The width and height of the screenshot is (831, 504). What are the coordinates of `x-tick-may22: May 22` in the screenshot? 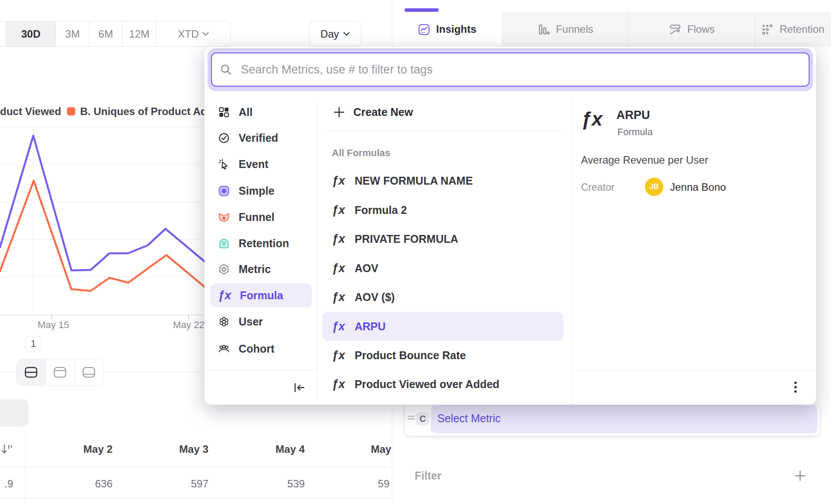 It's located at (189, 325).